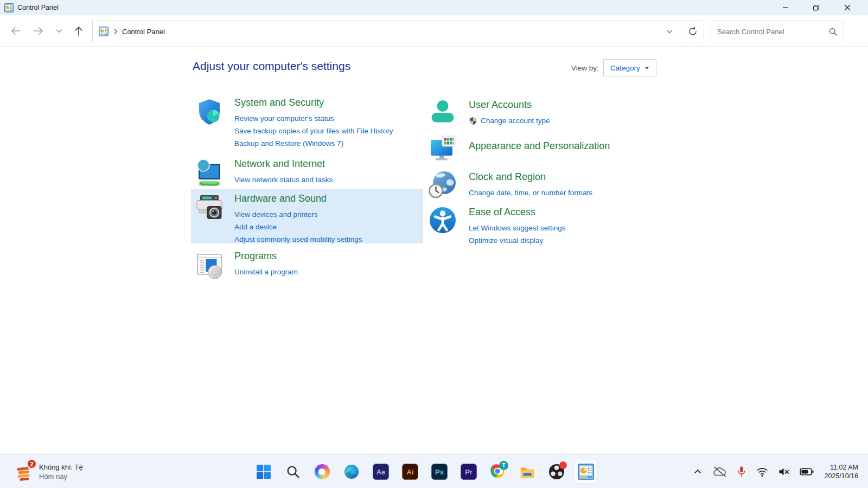 Image resolution: width=868 pixels, height=488 pixels. What do you see at coordinates (434, 31) in the screenshot?
I see `navigation-bar: Control Panel` at bounding box center [434, 31].